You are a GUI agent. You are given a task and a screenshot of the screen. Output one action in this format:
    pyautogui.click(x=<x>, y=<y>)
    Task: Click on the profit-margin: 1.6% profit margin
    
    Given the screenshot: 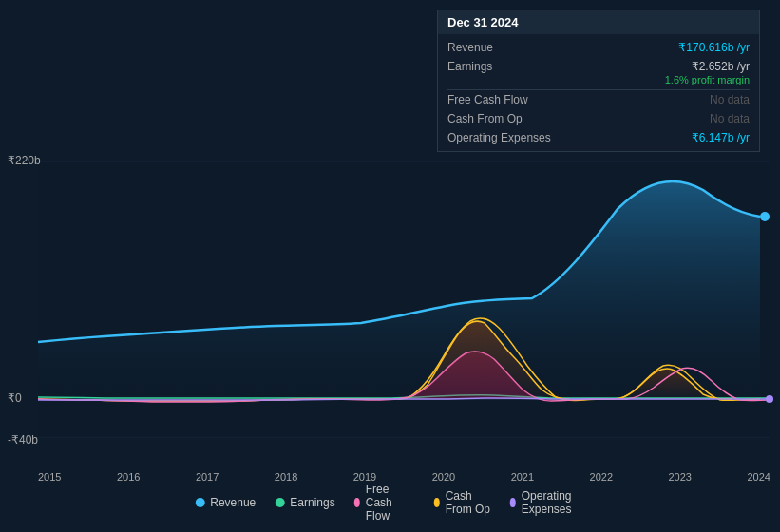 What is the action you would take?
    pyautogui.click(x=707, y=80)
    